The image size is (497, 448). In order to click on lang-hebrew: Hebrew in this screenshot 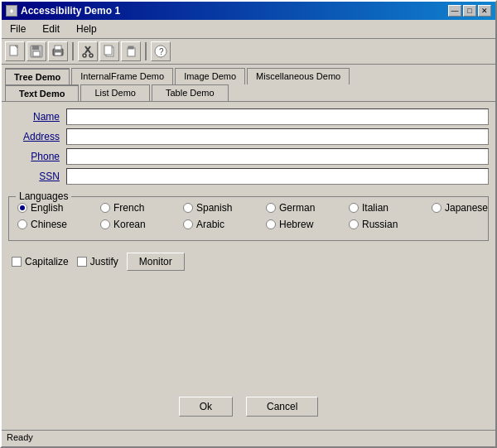, I will do `click(299, 224)`.